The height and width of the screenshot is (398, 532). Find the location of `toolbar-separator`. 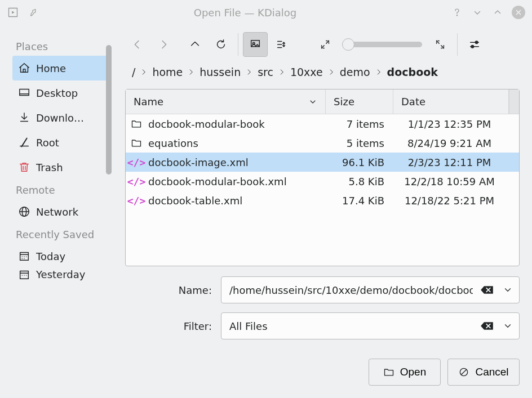

toolbar-separator is located at coordinates (238, 44).